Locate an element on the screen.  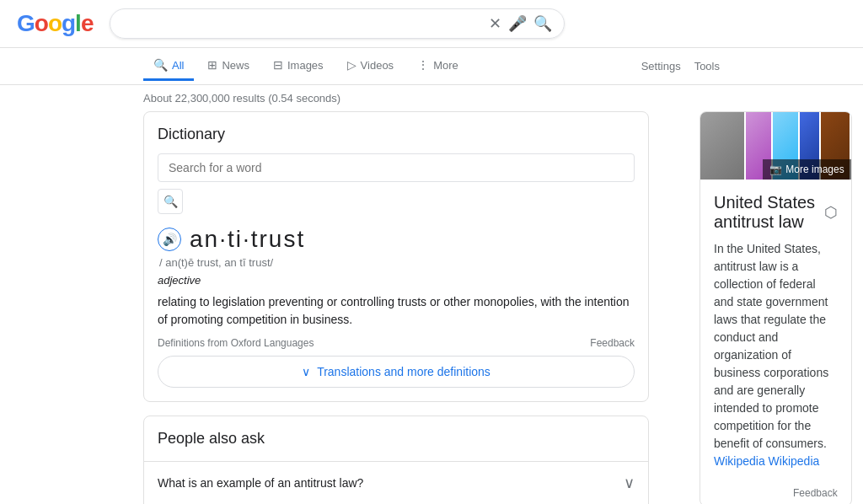
tab-videos-label: Videos is located at coordinates (378, 66).